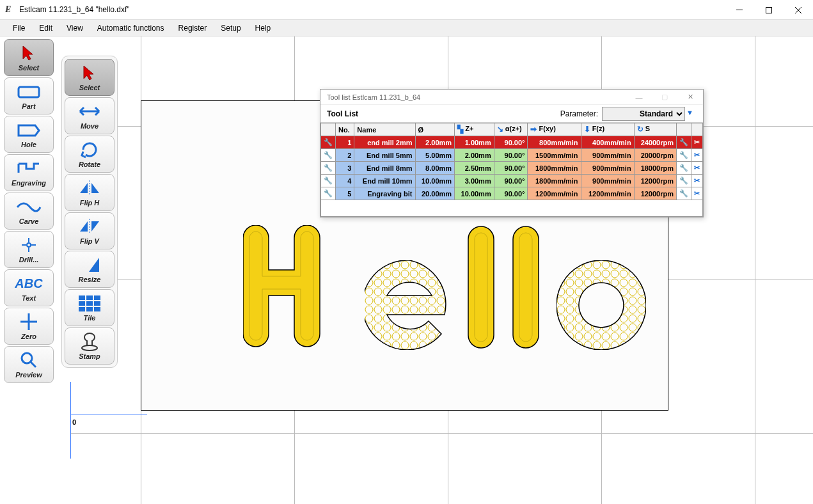  Describe the element at coordinates (90, 154) in the screenshot. I see `tool-rotate: Rotate` at that location.